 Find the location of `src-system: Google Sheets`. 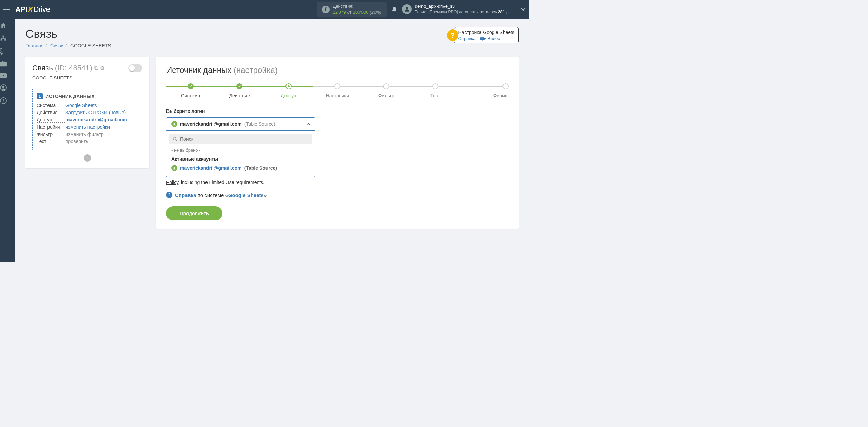

src-system: Google Sheets is located at coordinates (81, 105).